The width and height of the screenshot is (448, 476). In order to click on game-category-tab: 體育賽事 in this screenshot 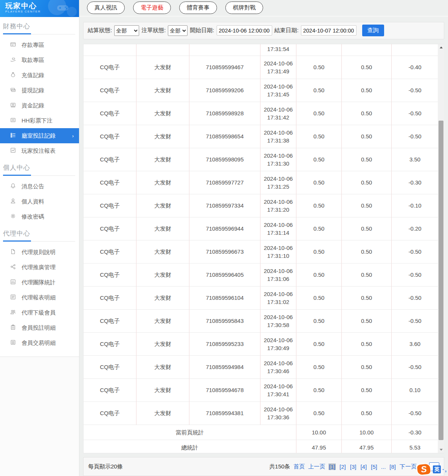, I will do `click(198, 8)`.